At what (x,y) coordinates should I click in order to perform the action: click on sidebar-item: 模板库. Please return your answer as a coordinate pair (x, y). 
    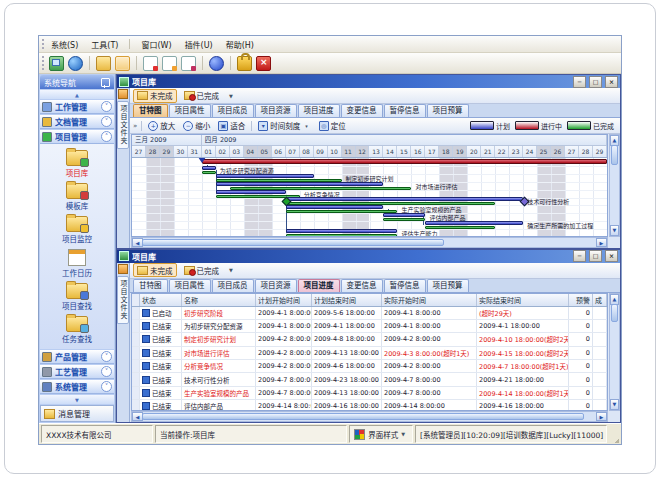
    Looking at the image, I should click on (78, 196).